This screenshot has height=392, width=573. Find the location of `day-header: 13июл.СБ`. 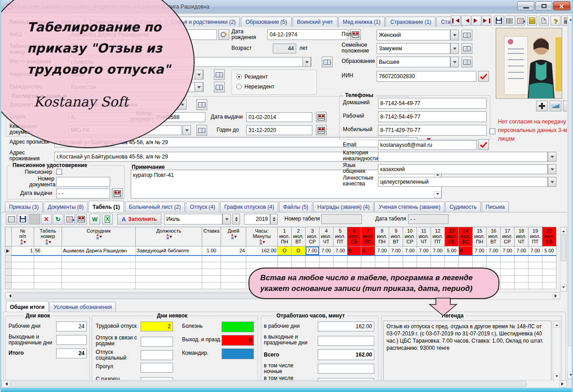

day-header: 13июл.СБ is located at coordinates (452, 237).